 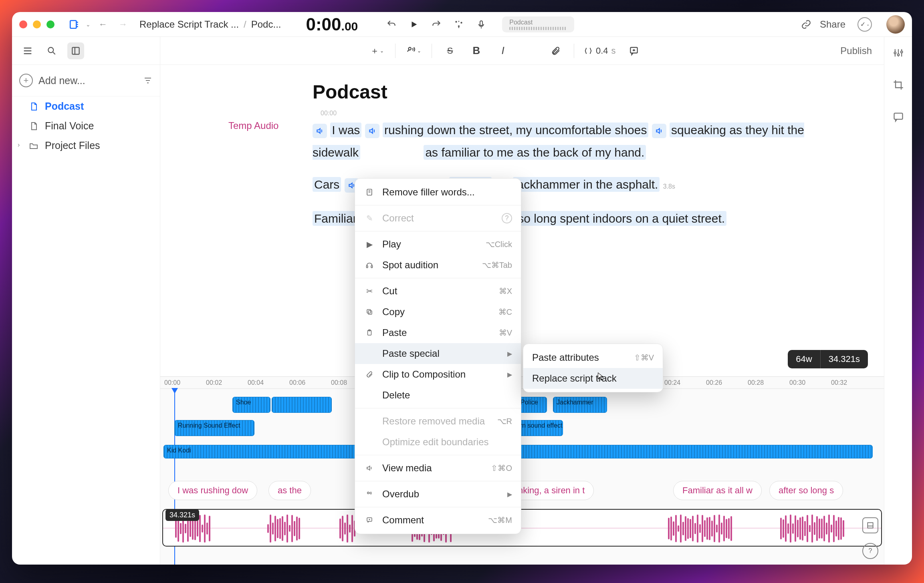 I want to click on menu-copy: Copy⌘C, so click(x=438, y=312).